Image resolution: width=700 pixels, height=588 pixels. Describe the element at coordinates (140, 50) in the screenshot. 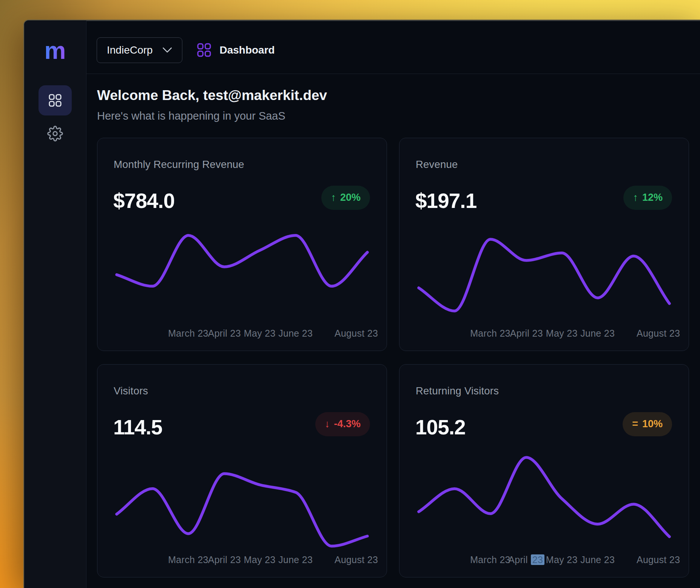

I see `team-selector-button: IndieCorp` at that location.